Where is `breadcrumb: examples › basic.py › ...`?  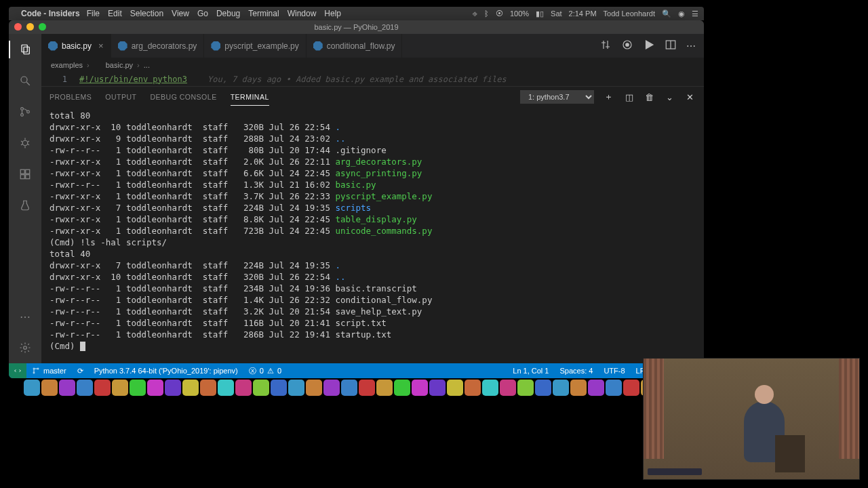 breadcrumb: examples › basic.py › ... is located at coordinates (373, 65).